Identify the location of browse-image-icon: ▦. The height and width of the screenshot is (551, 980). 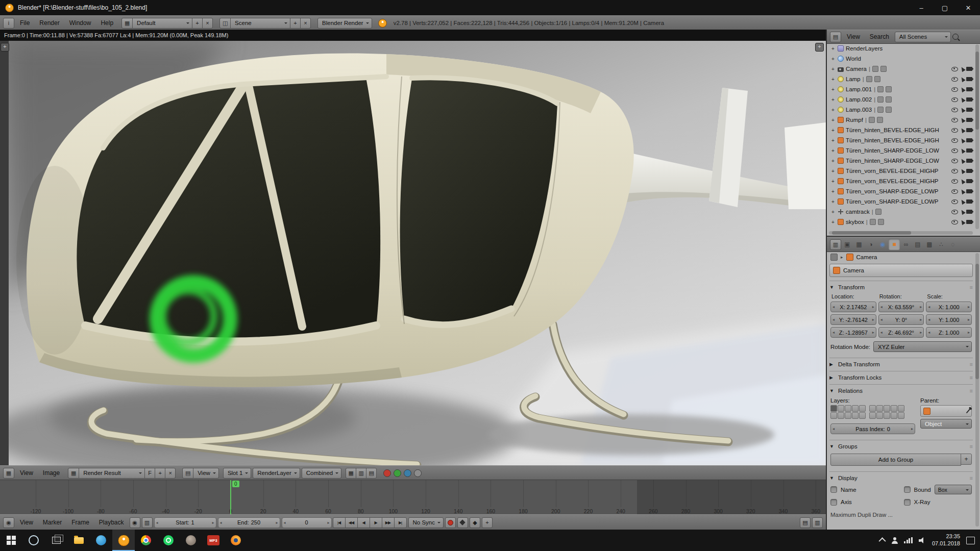
(74, 473).